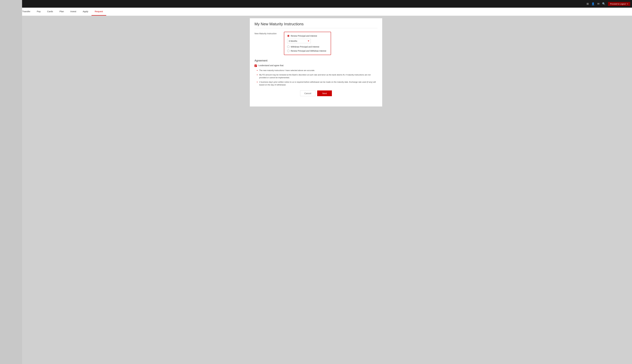  Describe the element at coordinates (288, 36) in the screenshot. I see `radio-renew-principal-interest` at that location.